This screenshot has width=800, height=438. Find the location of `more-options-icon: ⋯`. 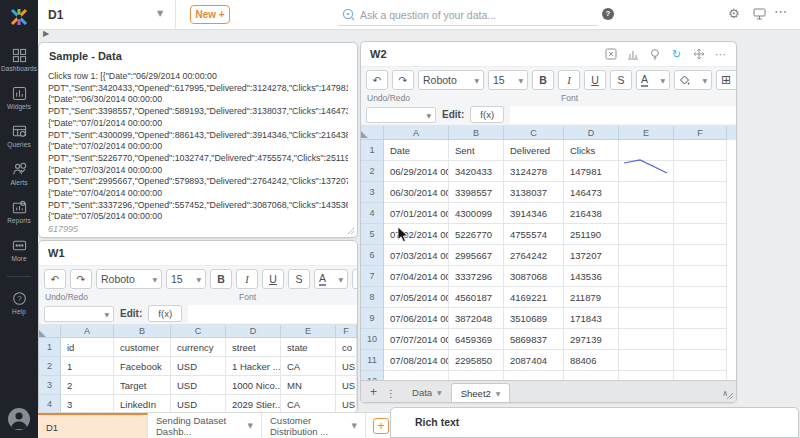

more-options-icon: ⋯ is located at coordinates (780, 12).